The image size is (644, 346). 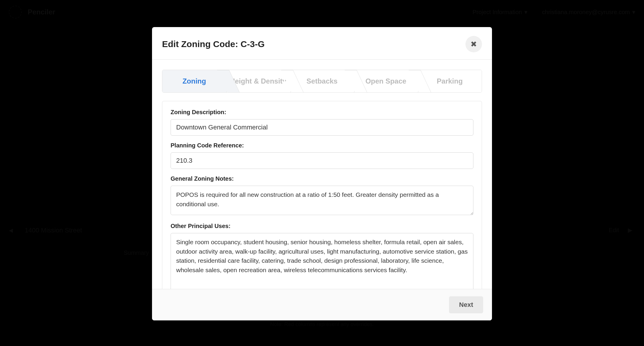 I want to click on step-tabs: Zoning Height & Density Setbacks Open Sp…, so click(x=322, y=81).